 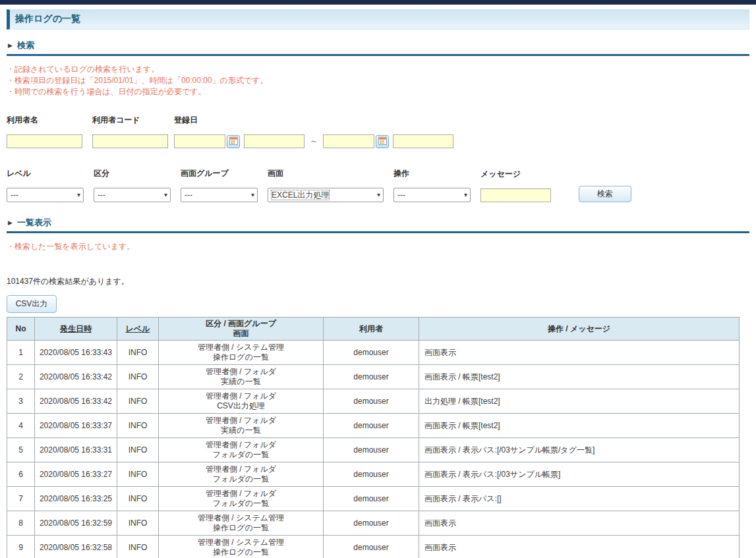 I want to click on category-select-value: ---, so click(x=102, y=195).